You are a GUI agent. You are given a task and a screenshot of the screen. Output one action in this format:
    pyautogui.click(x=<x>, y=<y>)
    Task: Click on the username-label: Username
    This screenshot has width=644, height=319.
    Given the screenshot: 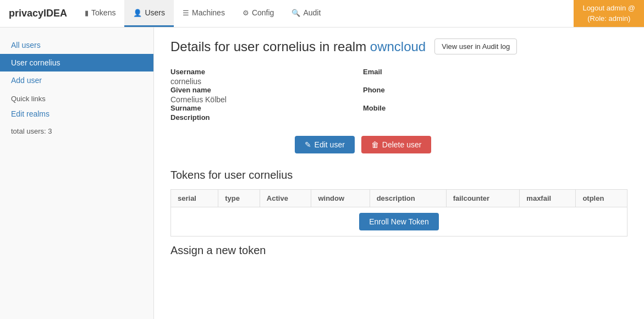 What is the action you would take?
    pyautogui.click(x=267, y=72)
    